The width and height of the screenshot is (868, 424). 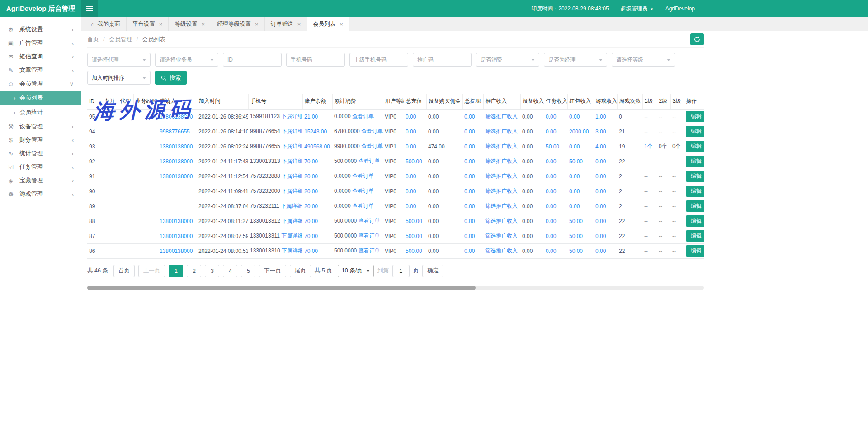 I want to click on tab-platform-settings: 平台设置×, so click(x=148, y=24).